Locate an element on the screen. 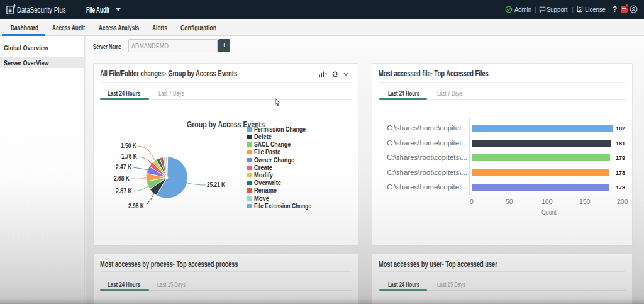  svg-text: Modify is located at coordinates (264, 175).